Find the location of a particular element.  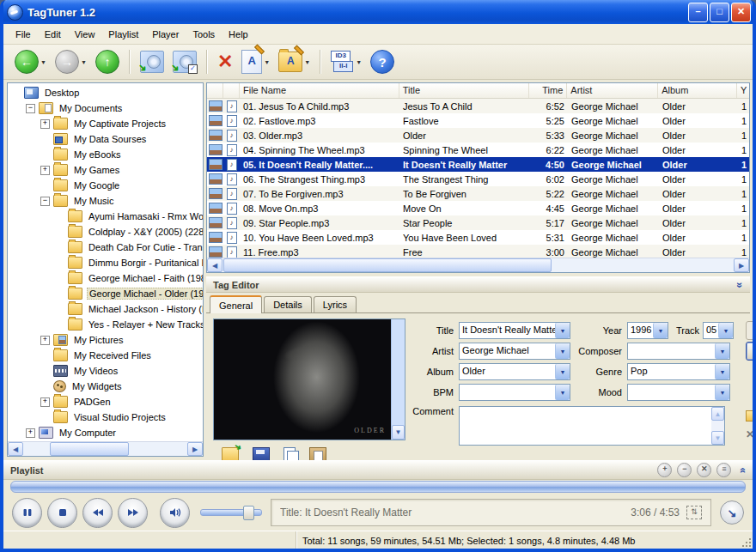

minimize-button: – is located at coordinates (698, 12).